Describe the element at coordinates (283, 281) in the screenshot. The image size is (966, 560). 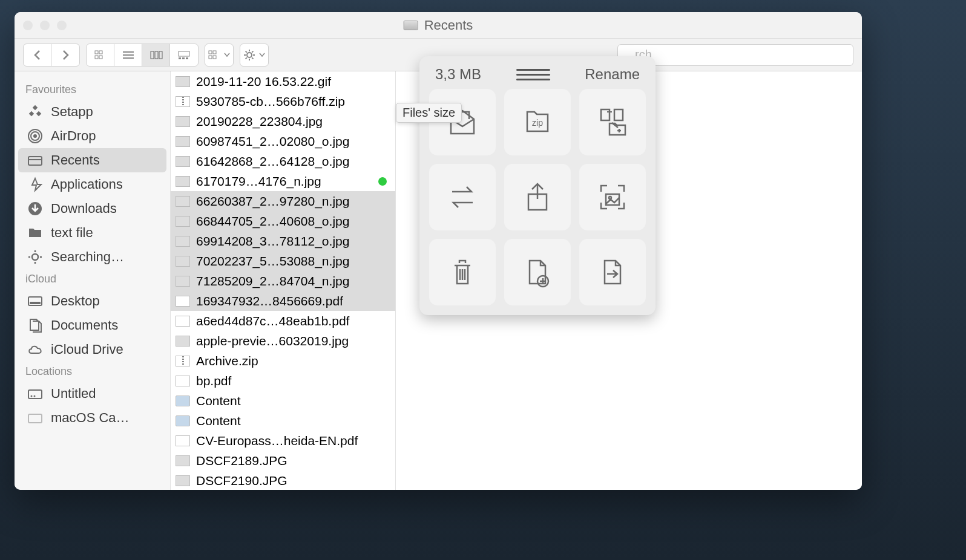
I see `file-row: 71285209_2…84704_n.jpg` at that location.